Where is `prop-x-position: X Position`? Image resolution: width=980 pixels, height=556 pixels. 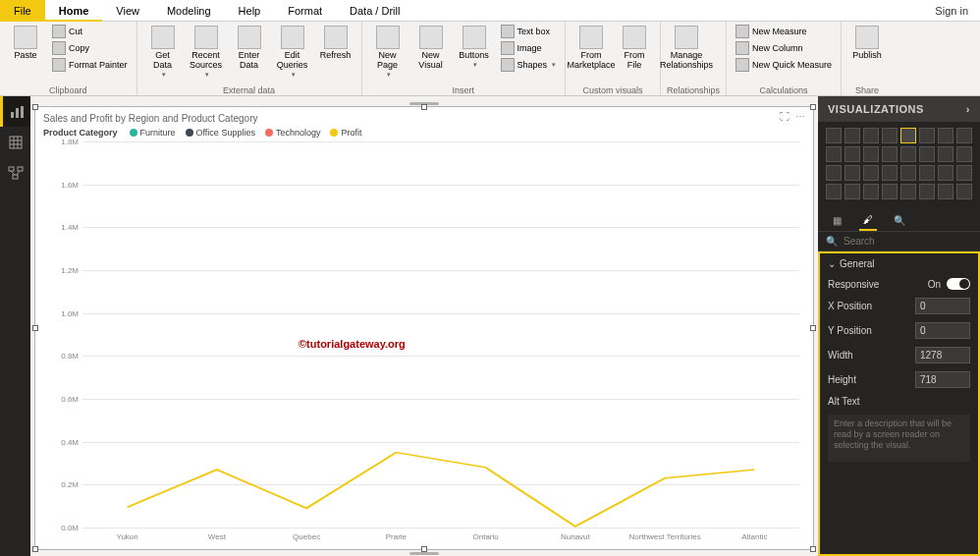
prop-x-position: X Position is located at coordinates (899, 306).